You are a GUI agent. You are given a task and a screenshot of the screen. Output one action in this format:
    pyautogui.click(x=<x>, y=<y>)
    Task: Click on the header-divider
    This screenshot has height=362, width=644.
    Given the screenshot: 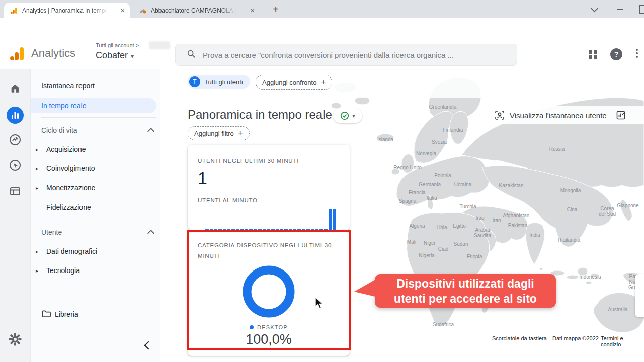 What is the action you would take?
    pyautogui.click(x=90, y=53)
    